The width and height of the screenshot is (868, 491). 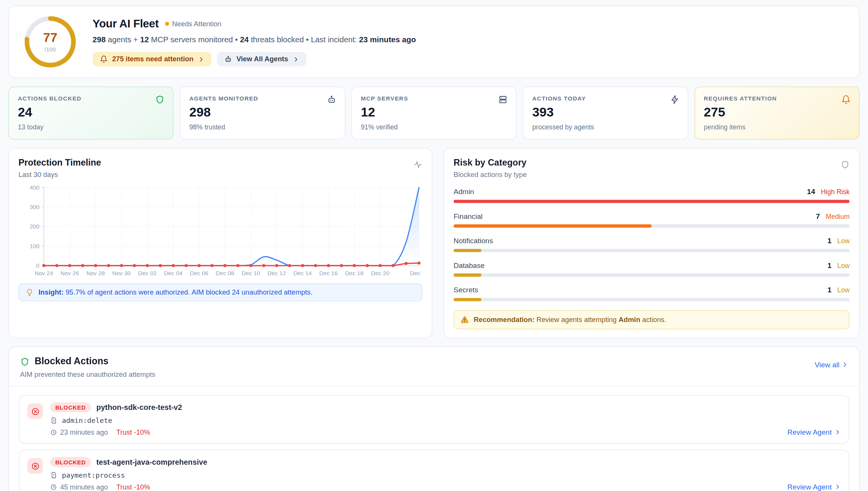 I want to click on server-icon, so click(x=503, y=100).